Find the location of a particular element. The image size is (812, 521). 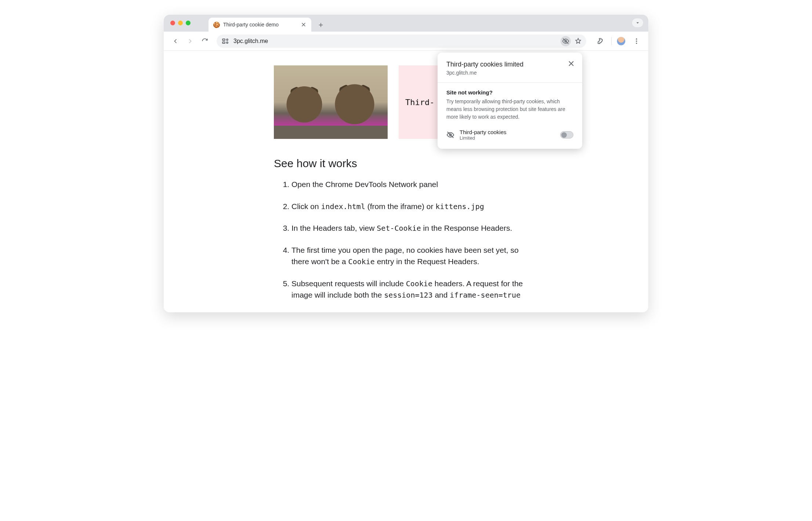

cookies-toggle-row: Third-party cookies Limited is located at coordinates (510, 135).